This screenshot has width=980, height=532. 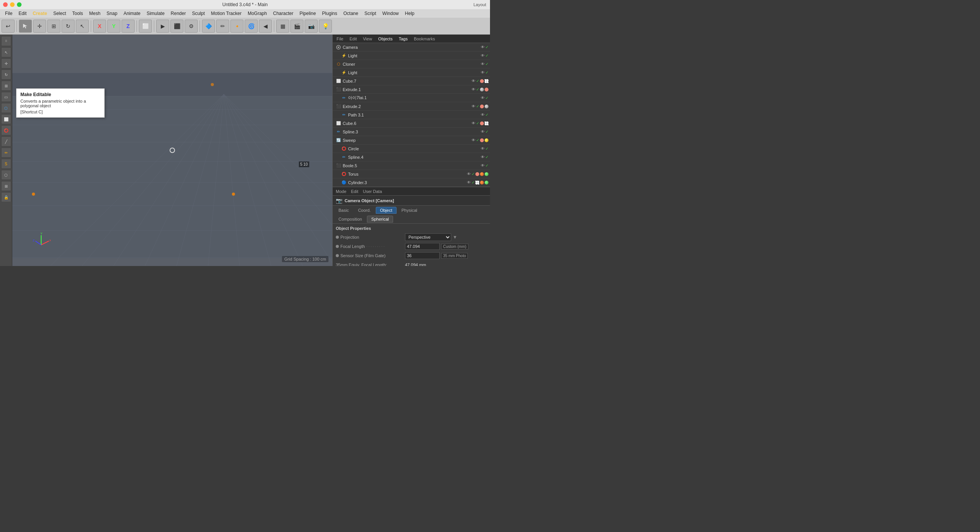 What do you see at coordinates (6, 41) in the screenshot?
I see `left-tool-mode: ⠿` at bounding box center [6, 41].